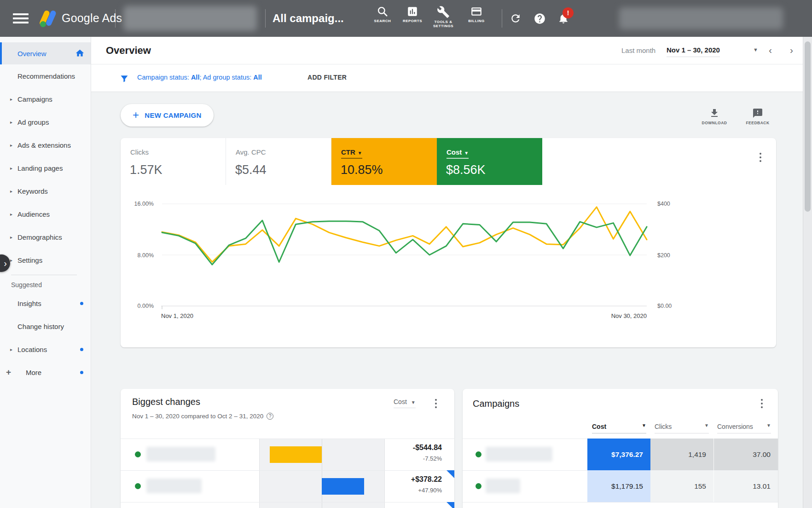 This screenshot has width=812, height=508. Describe the element at coordinates (621, 473) in the screenshot. I see `campaigns-table: $7,376.271,41937.00$1,179.1515513.01` at that location.